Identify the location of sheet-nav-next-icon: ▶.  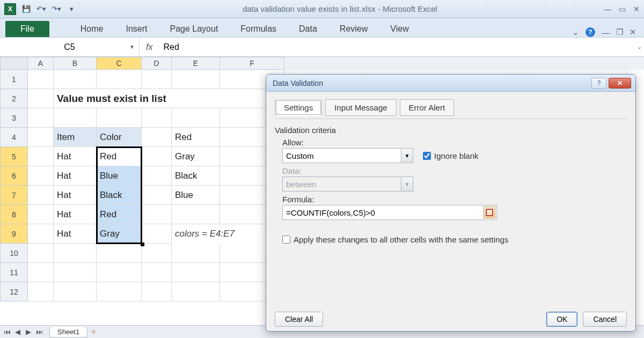
(28, 332).